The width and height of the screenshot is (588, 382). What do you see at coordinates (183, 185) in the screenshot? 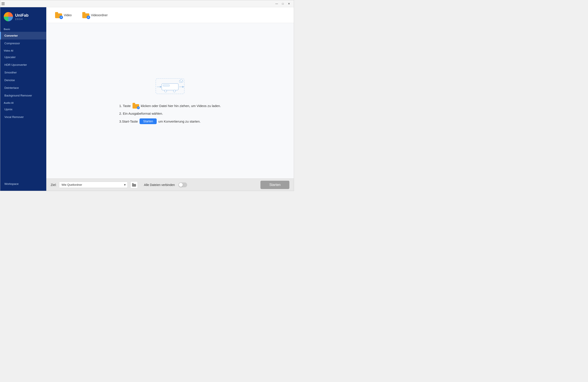
I see `toggle-wrap` at bounding box center [183, 185].